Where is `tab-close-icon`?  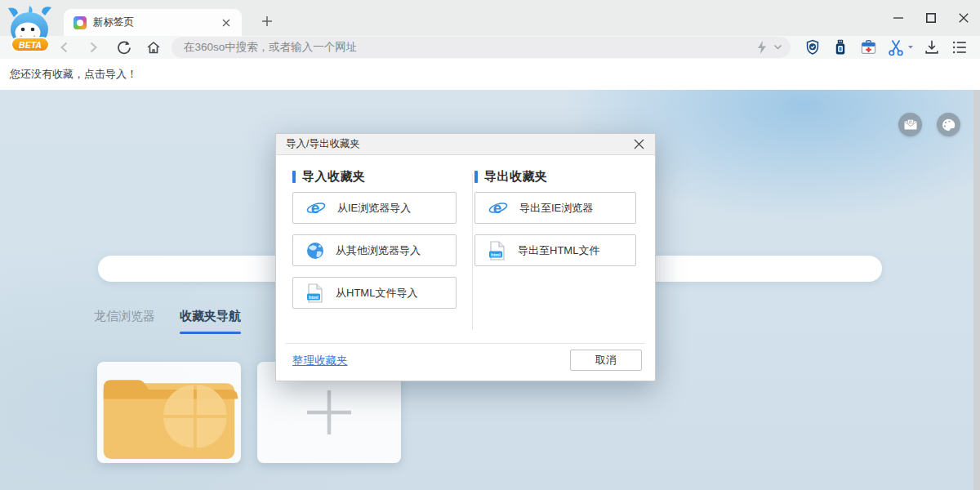 tab-close-icon is located at coordinates (226, 23).